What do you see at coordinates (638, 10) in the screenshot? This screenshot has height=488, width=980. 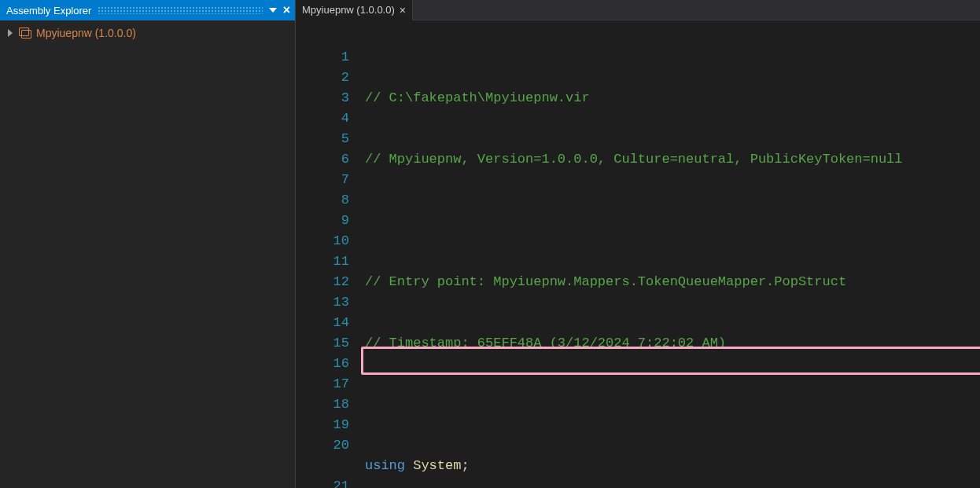 I see `tab-bar: Mpyiuepnw (1.0.0.0) ×` at bounding box center [638, 10].